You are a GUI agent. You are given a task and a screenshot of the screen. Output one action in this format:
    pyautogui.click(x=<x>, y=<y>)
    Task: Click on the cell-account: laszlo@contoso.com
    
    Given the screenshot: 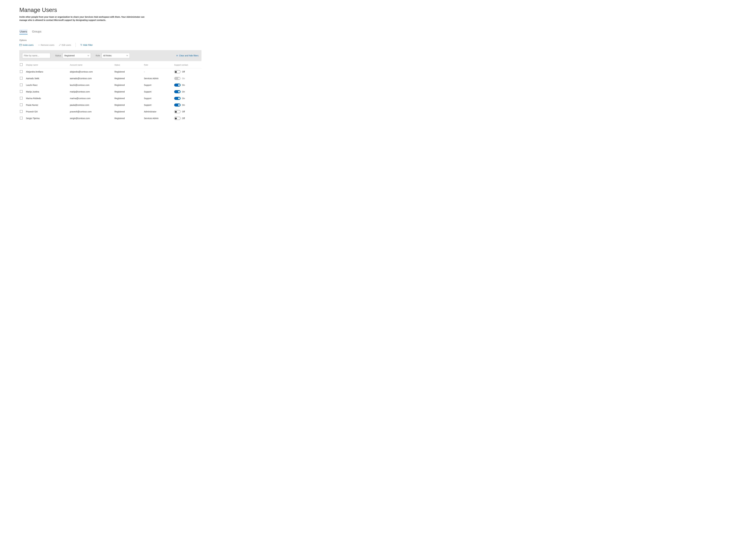 What is the action you would take?
    pyautogui.click(x=91, y=85)
    